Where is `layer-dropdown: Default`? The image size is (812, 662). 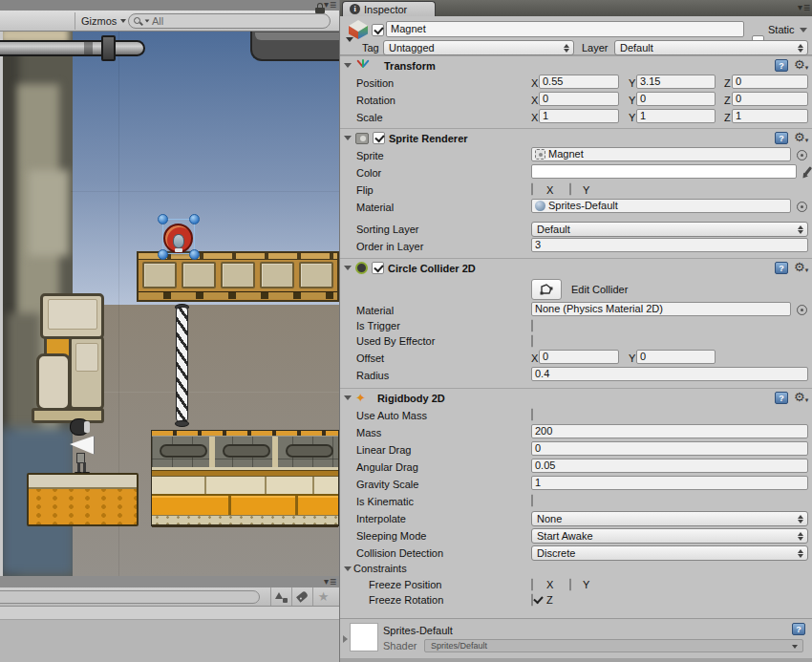
layer-dropdown: Default is located at coordinates (711, 48).